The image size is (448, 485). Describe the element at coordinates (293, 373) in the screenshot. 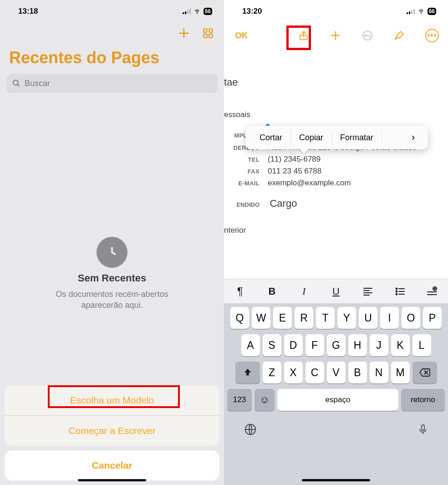

I see `key-x: X` at that location.